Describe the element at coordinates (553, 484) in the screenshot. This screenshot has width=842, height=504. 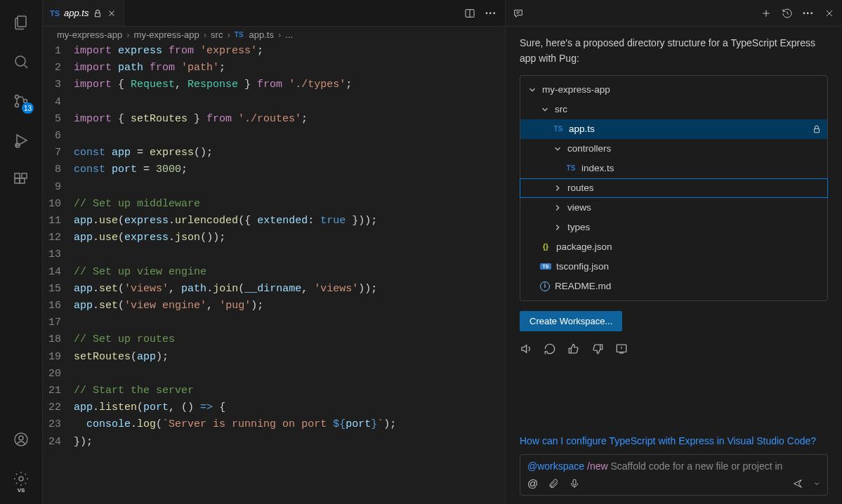
I see `attach-icon` at that location.